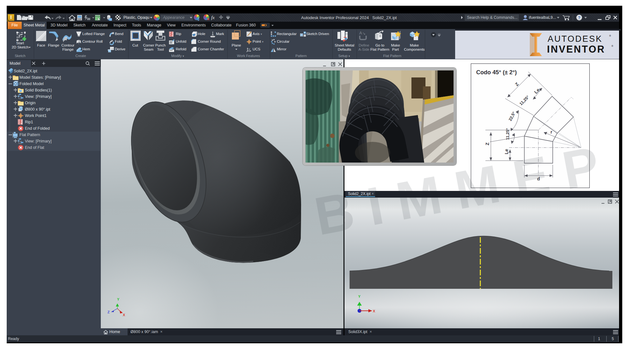 This screenshot has height=364, width=628. I want to click on svg-text: 11,25°, so click(508, 134).